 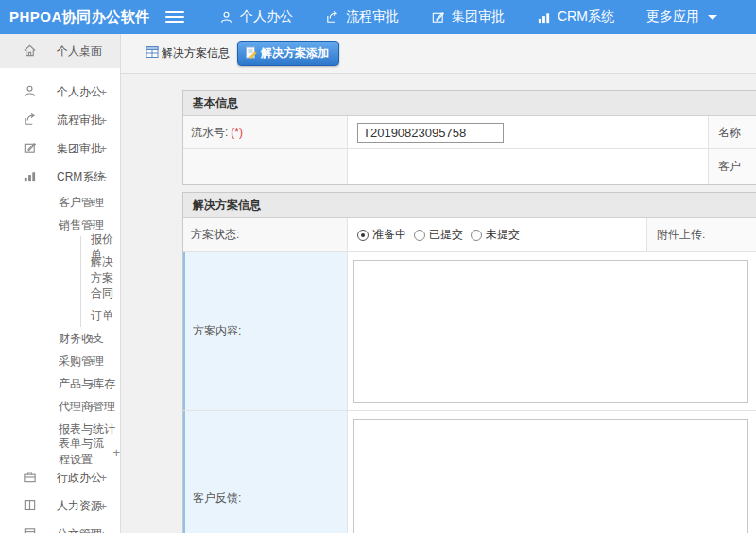 What do you see at coordinates (266, 234) in the screenshot?
I see `status-label: 方案状态:` at bounding box center [266, 234].